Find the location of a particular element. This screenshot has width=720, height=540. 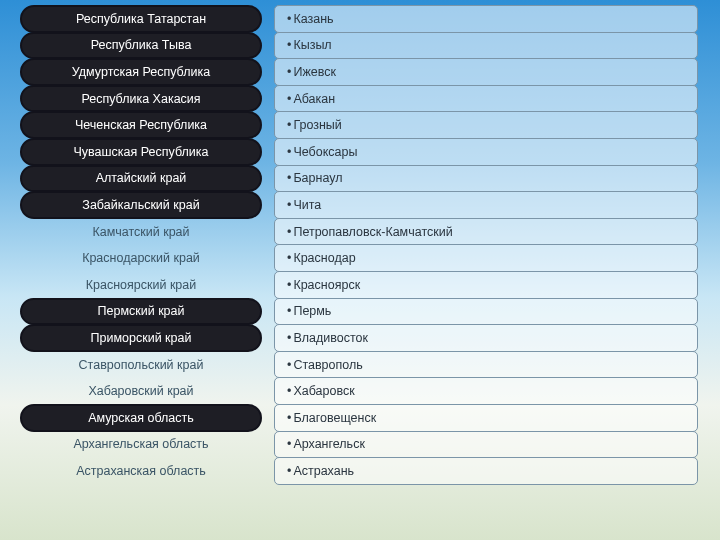

city-cell: Благовещенск is located at coordinates (486, 418).